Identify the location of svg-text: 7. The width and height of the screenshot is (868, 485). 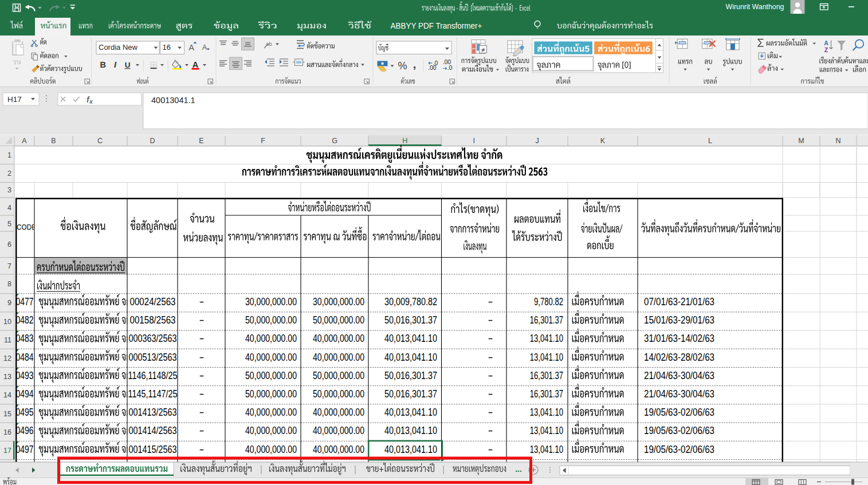
(9, 266).